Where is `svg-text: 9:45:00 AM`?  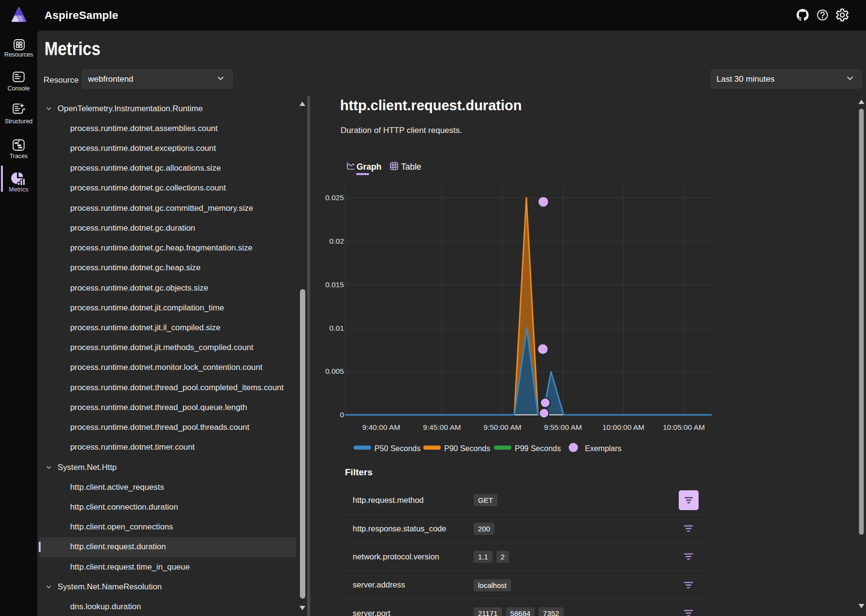 svg-text: 9:45:00 AM is located at coordinates (442, 427).